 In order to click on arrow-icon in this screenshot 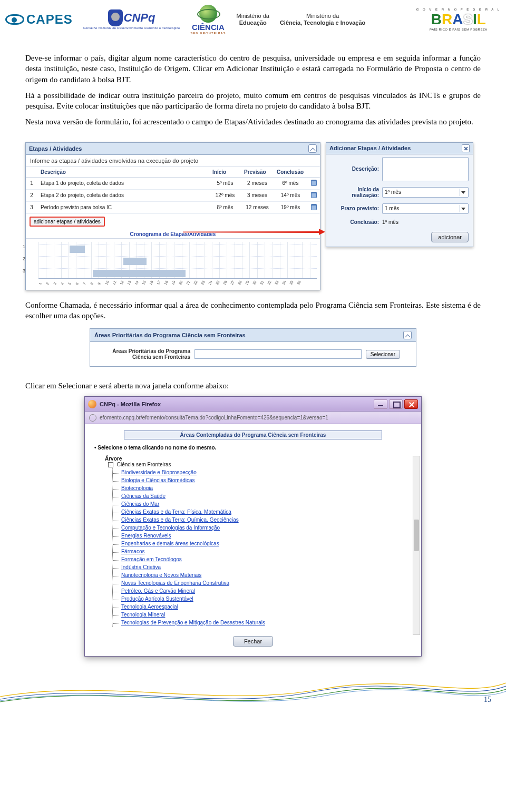, I will do `click(251, 232)`.